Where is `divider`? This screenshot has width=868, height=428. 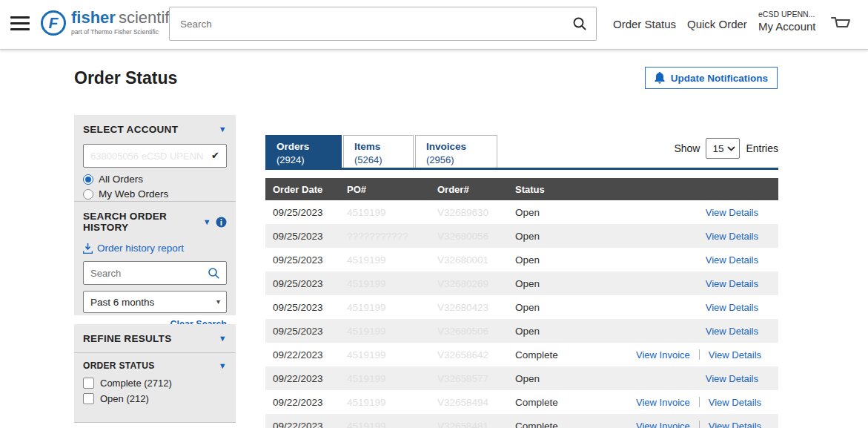
divider is located at coordinates (155, 353).